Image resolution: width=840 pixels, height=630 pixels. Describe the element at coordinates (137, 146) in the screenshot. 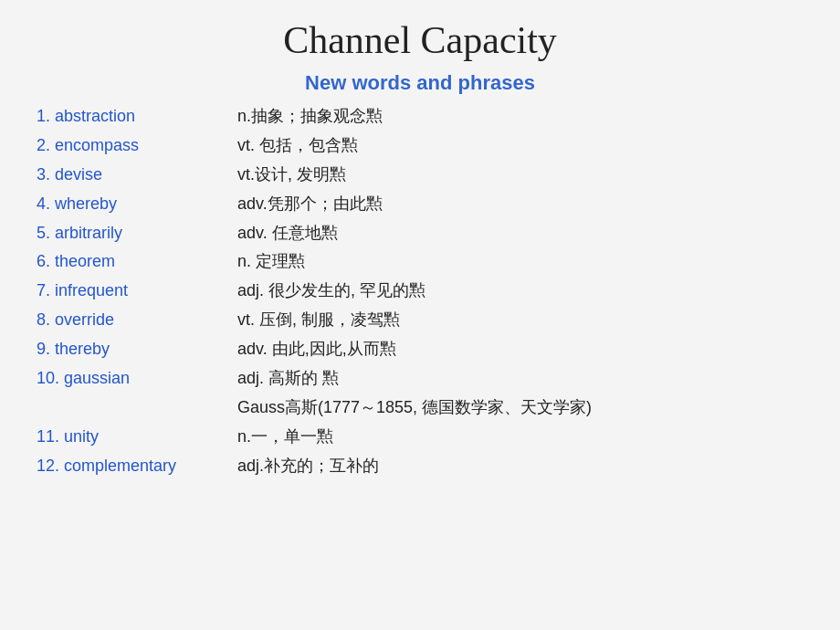

I see `vocab-number-word: 2. encompass` at that location.